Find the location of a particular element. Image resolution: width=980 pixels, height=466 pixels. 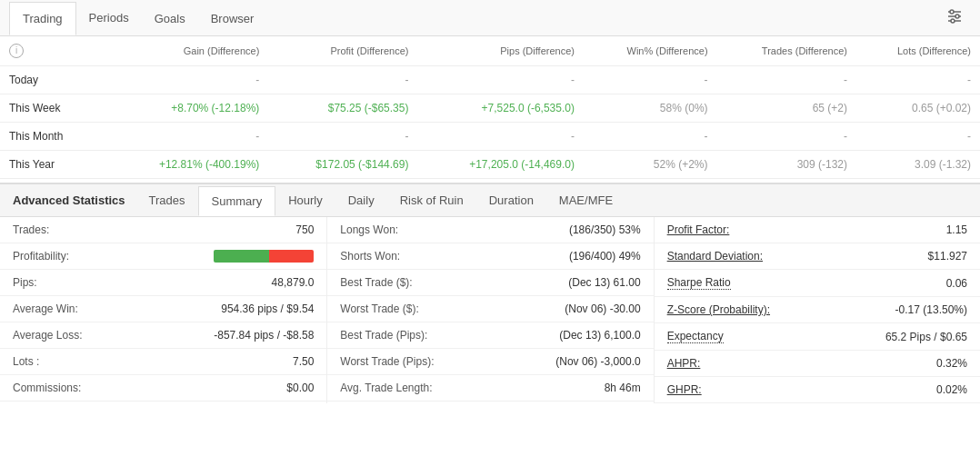

row-label: This Month is located at coordinates (55, 136).